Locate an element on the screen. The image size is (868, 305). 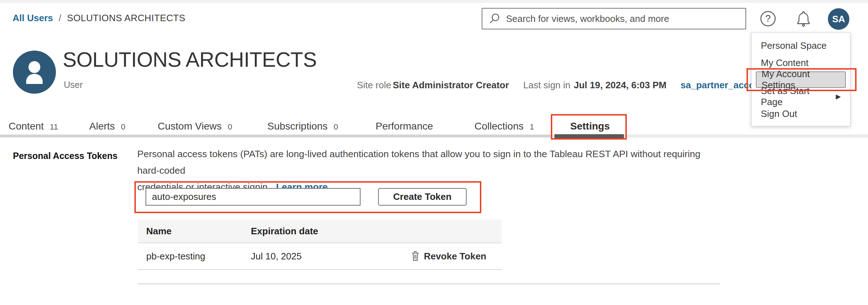
revoke-token-button: Revoke Token is located at coordinates (457, 256).